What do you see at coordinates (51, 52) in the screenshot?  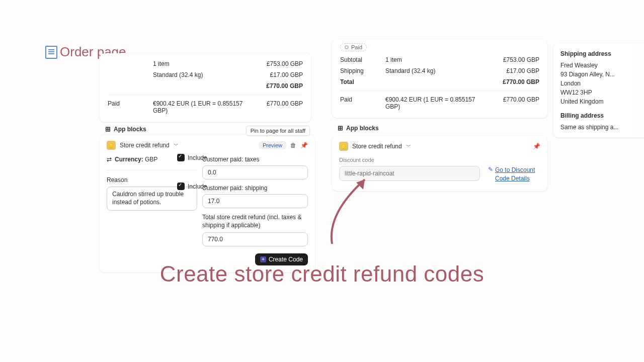 I see `page-icon` at bounding box center [51, 52].